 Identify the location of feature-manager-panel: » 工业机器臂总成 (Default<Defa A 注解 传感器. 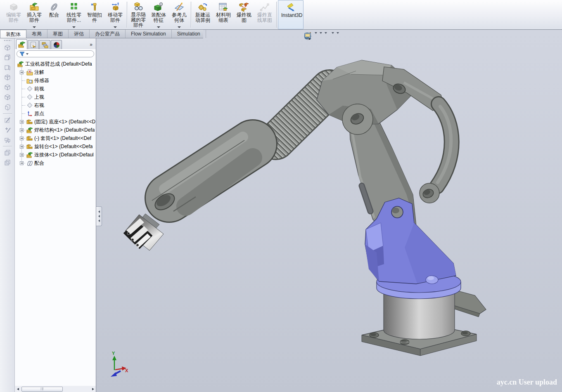
(55, 212).